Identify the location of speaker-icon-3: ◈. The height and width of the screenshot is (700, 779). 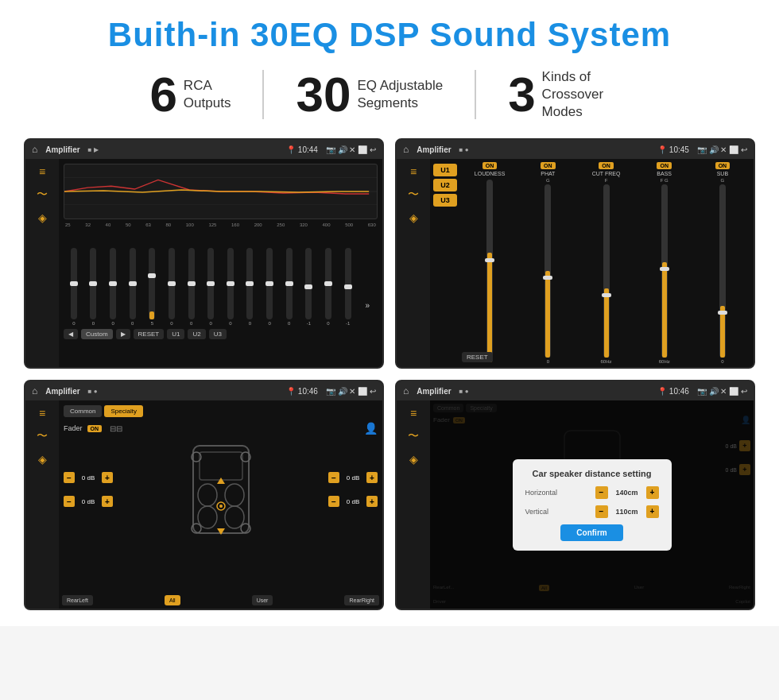
(43, 459).